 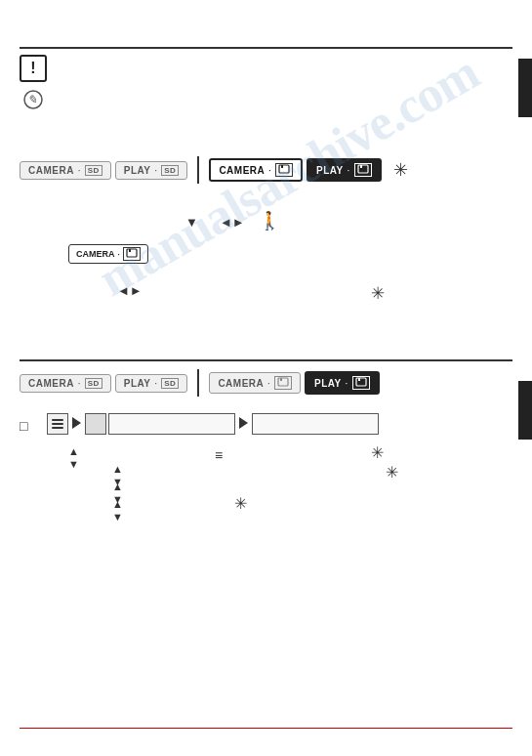 I want to click on arrows-ud-left3: ▲▼, so click(x=117, y=511).